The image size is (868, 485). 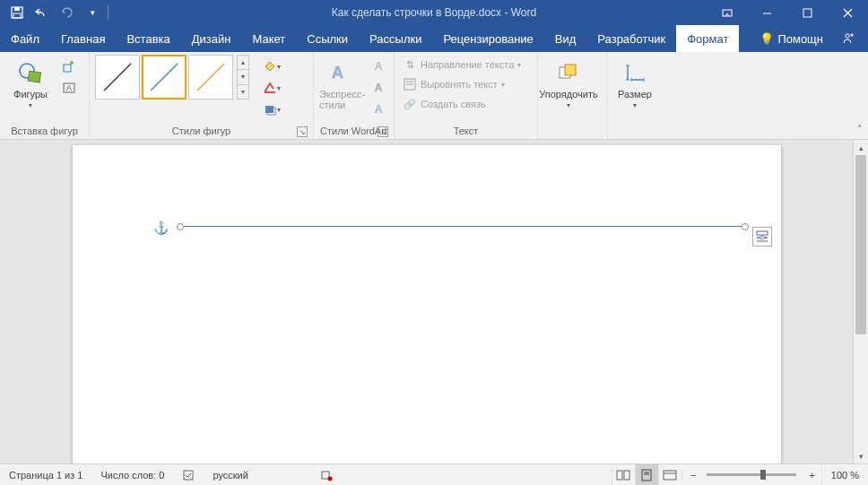 I want to click on tell-me-button: 💡Помощн, so click(x=791, y=39).